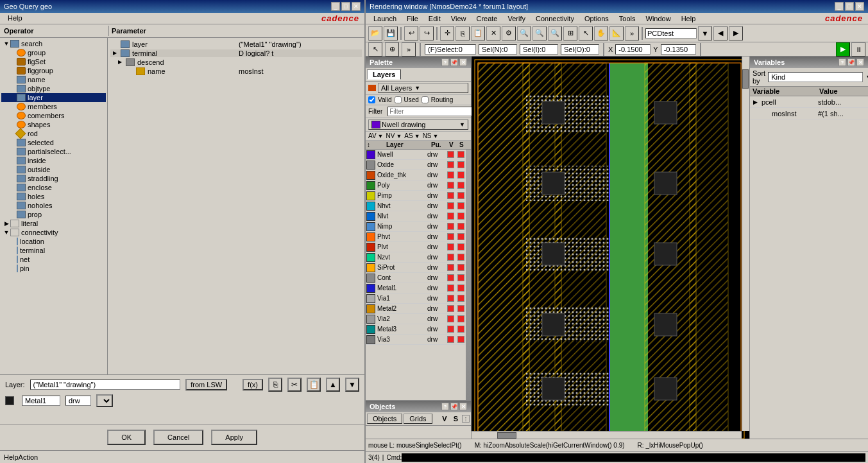 The height and width of the screenshot is (463, 868). What do you see at coordinates (493, 33) in the screenshot?
I see `tb-delete: ✕` at bounding box center [493, 33].